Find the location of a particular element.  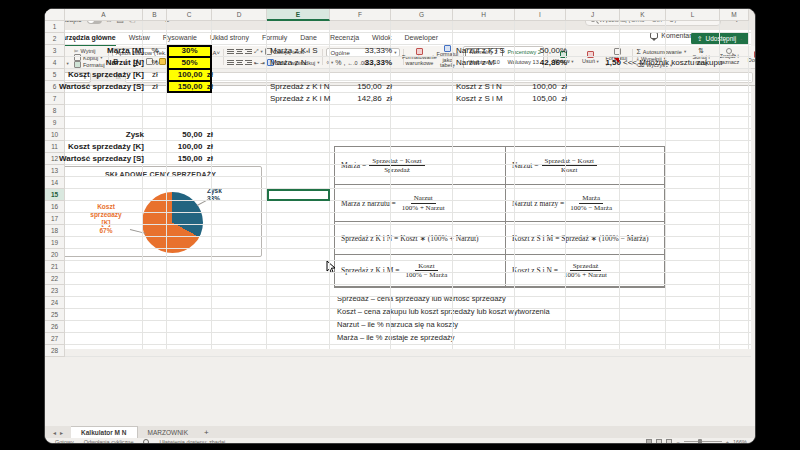

cell-A10: Zysk is located at coordinates (135, 135).